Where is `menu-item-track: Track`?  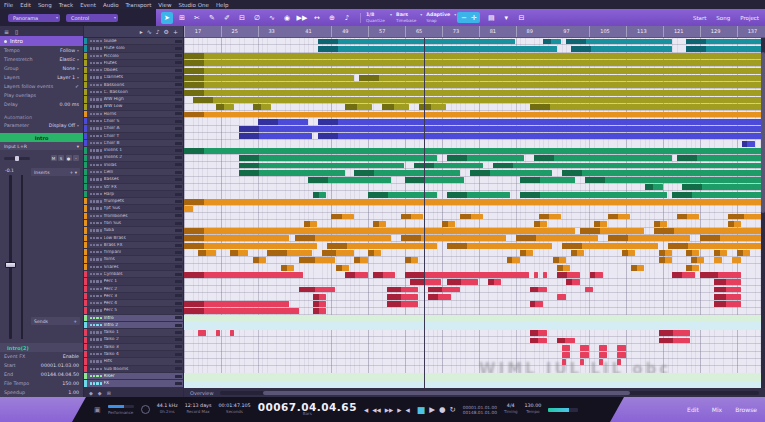 menu-item-track: Track is located at coordinates (66, 5).